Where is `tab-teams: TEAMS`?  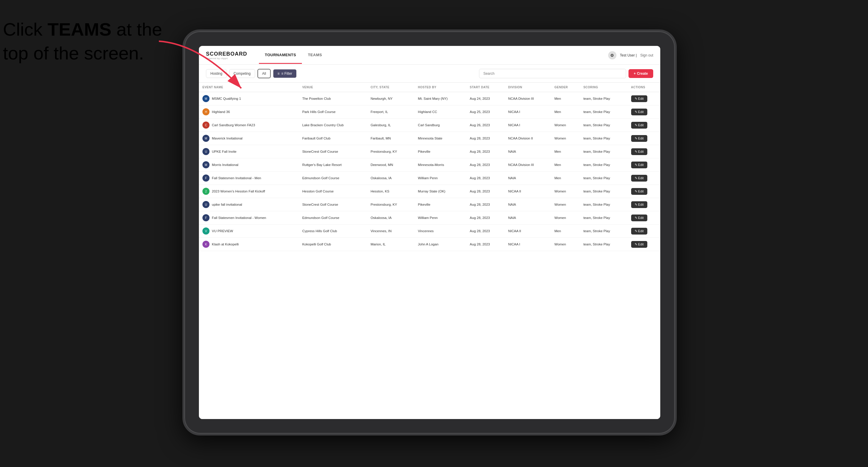
tab-teams: TEAMS is located at coordinates (315, 55).